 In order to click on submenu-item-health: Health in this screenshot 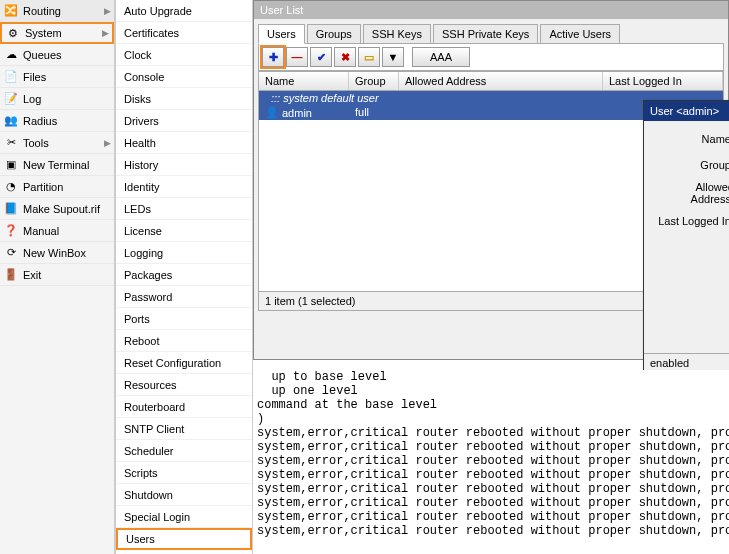, I will do `click(184, 143)`.